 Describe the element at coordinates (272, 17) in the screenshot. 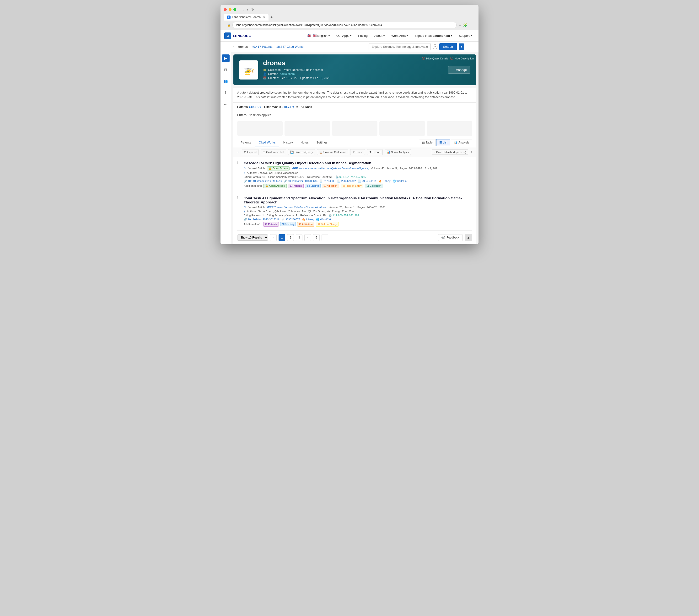

I see `new-tab-button: +` at that location.